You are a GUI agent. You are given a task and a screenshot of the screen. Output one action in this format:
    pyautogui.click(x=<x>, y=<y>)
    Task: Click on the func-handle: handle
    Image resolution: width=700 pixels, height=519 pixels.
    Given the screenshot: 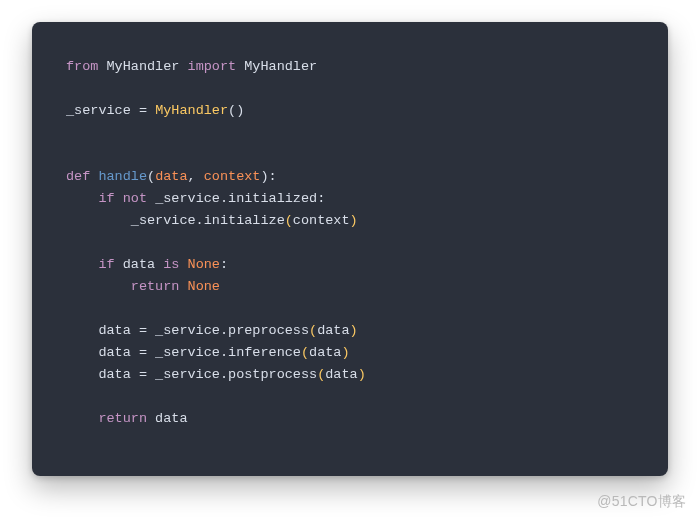 What is the action you would take?
    pyautogui.click(x=122, y=176)
    